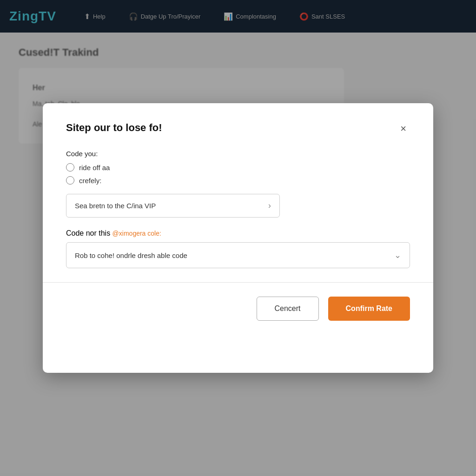 The height and width of the screenshot is (476, 476). I want to click on code-label: Code you:, so click(238, 153).